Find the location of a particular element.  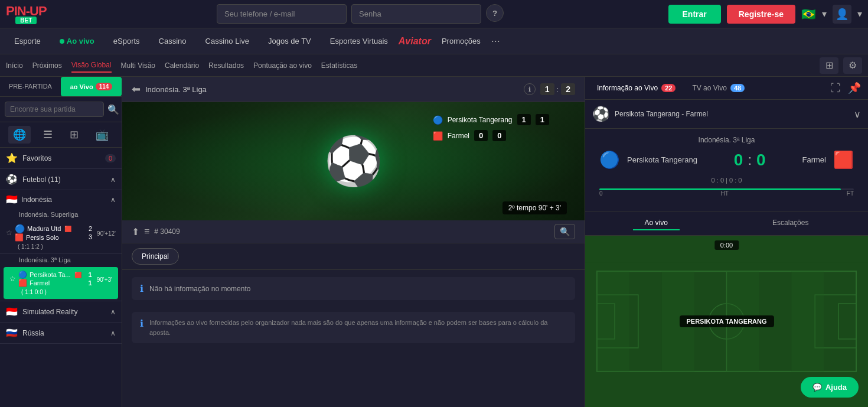

tv-icon: 📺 is located at coordinates (102, 135).